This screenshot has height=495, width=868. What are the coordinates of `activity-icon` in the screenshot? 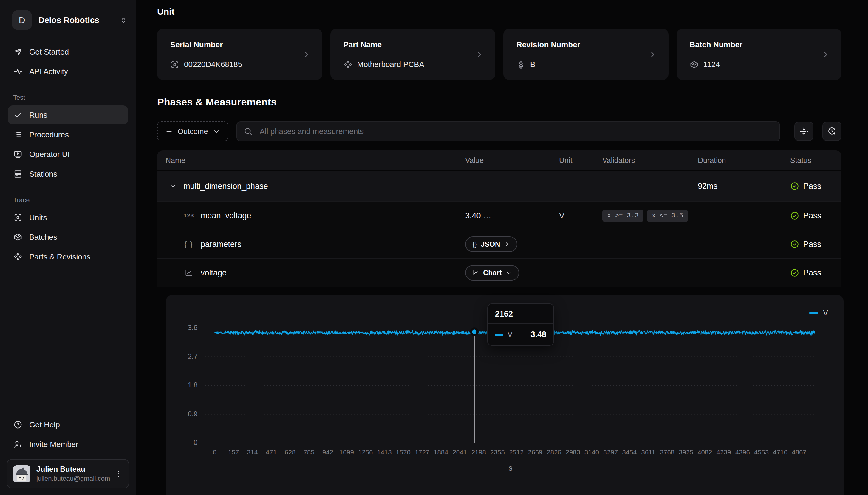 It's located at (18, 71).